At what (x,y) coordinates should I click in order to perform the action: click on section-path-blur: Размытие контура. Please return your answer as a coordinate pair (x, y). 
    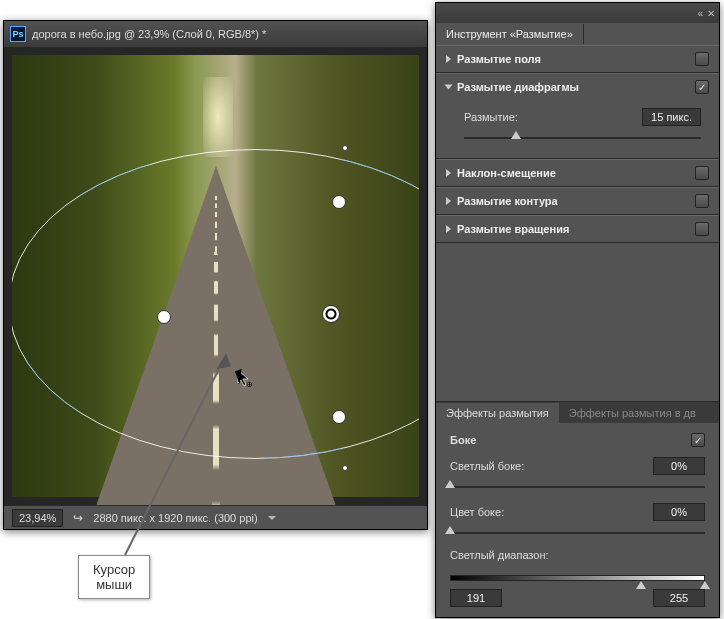
    Looking at the image, I should click on (578, 201).